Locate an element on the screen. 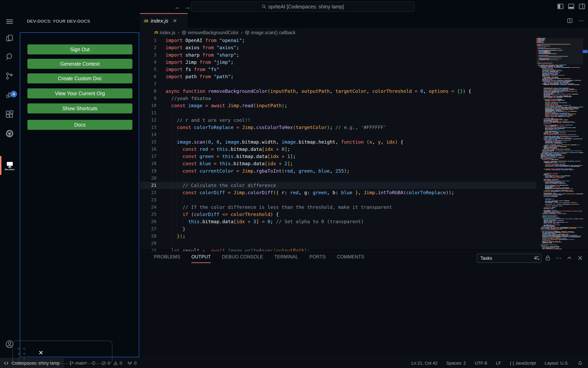 This screenshot has height=368, width=588. line-number: 15 is located at coordinates (148, 142).